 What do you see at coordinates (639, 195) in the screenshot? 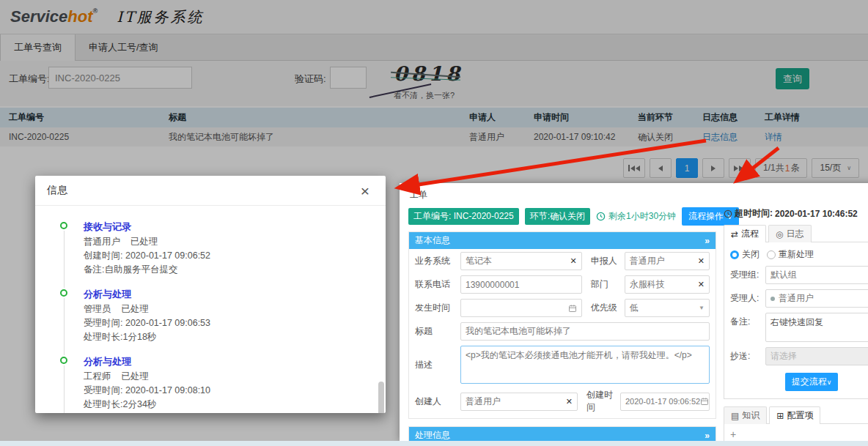
I see `panel-title: 工单` at bounding box center [639, 195].